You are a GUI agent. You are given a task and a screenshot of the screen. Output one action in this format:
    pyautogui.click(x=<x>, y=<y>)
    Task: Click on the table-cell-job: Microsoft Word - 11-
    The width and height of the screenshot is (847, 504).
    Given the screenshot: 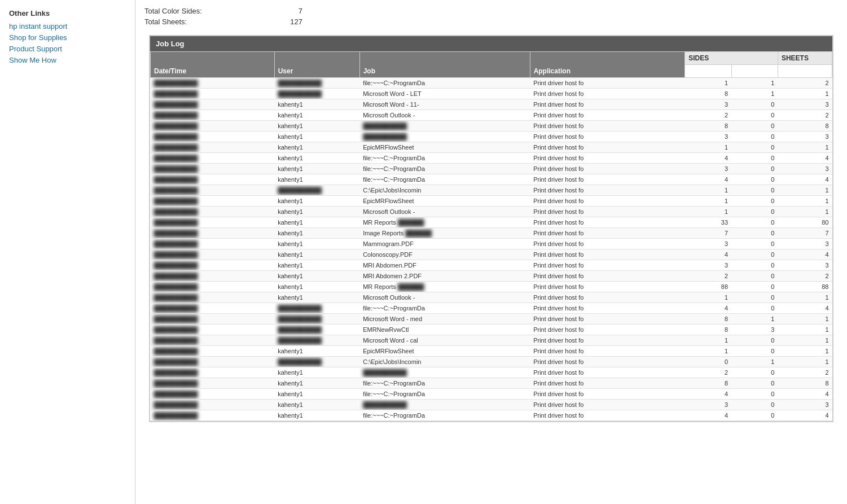 What is the action you would take?
    pyautogui.click(x=445, y=105)
    